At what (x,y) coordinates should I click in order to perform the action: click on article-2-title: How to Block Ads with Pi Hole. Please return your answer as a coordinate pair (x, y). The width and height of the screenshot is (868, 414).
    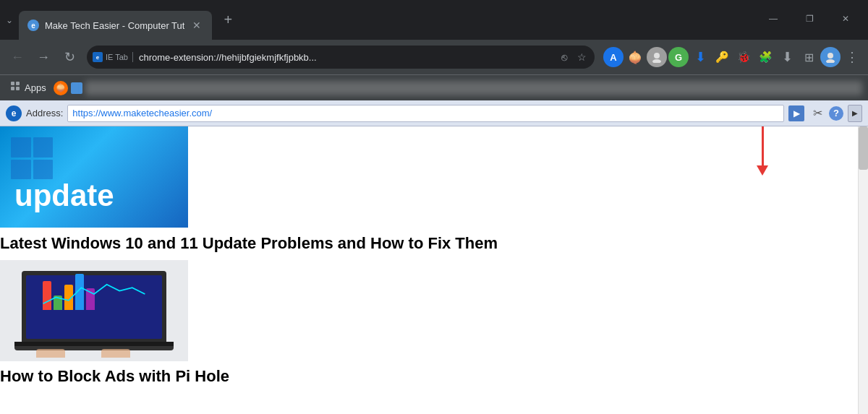
    Looking at the image, I should click on (423, 376).